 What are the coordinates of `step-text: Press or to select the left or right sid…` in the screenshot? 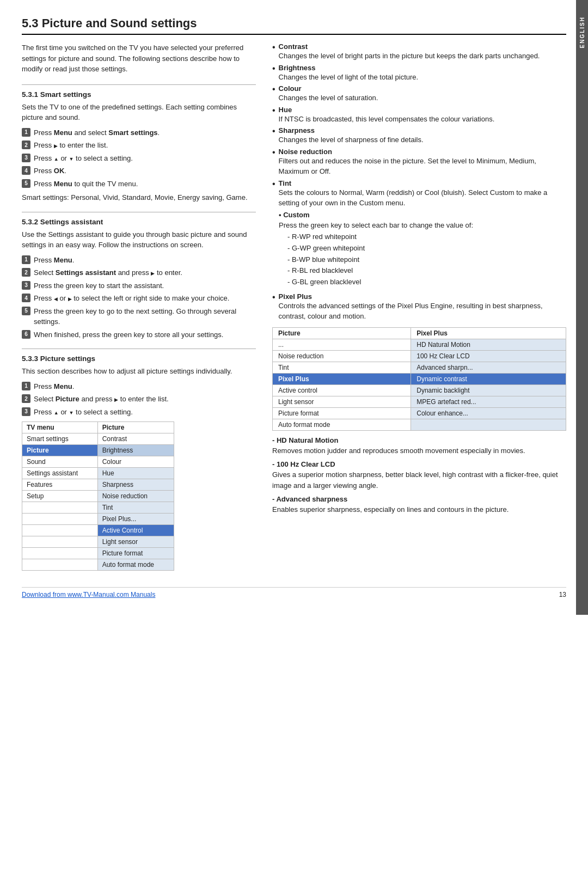 It's located at (145, 298).